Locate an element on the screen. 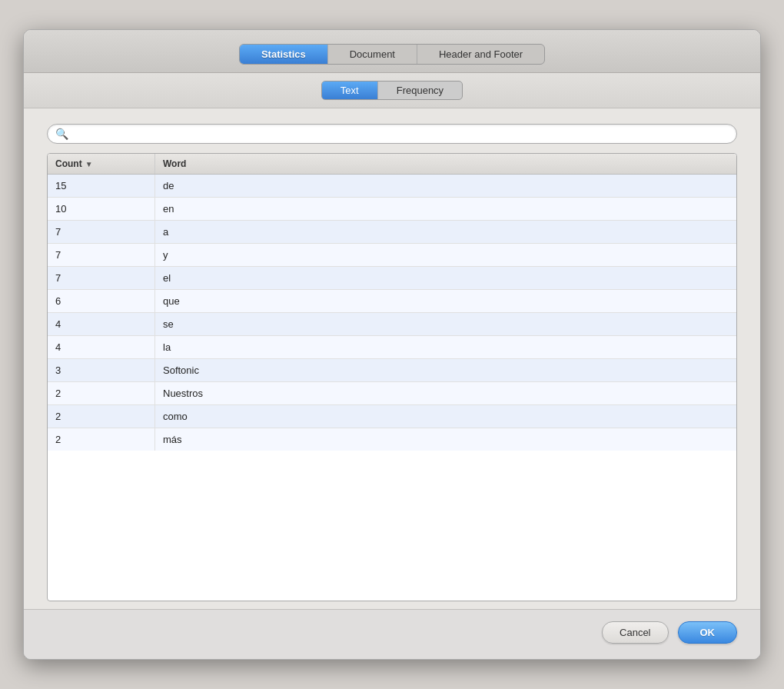 This screenshot has width=784, height=689. main-tab-group: Statistics Document Header and Footer is located at coordinates (392, 54).